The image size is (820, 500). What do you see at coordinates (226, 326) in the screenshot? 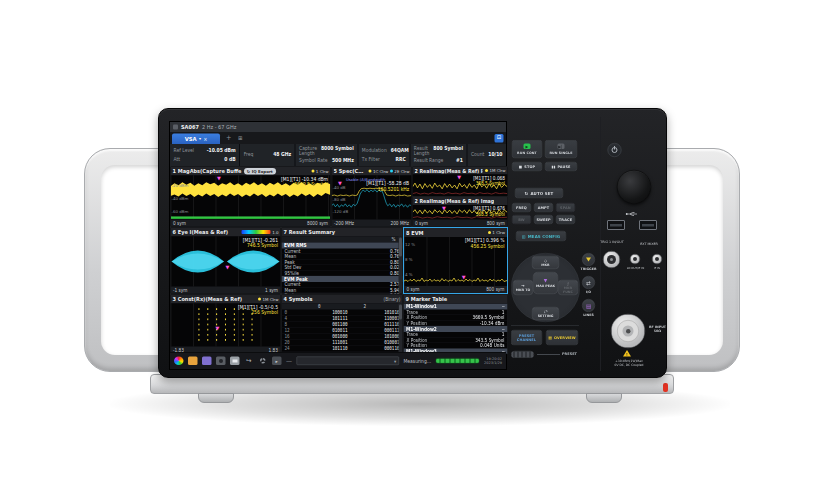
I see `constellation-graph: ▼ [M1][T1] -0.5/-0.5256 Symbol` at bounding box center [226, 326].